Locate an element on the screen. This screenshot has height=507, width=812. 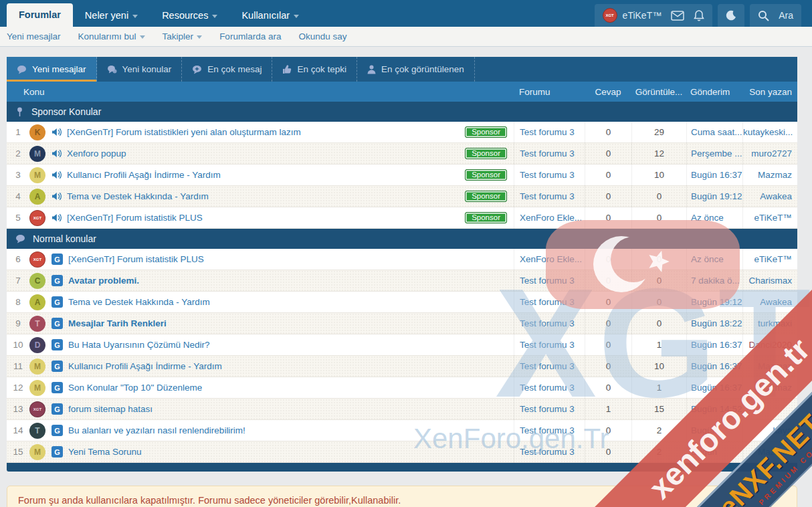
subnav-yeni-mesajlar: Yeni mesajlar is located at coordinates (33, 36).